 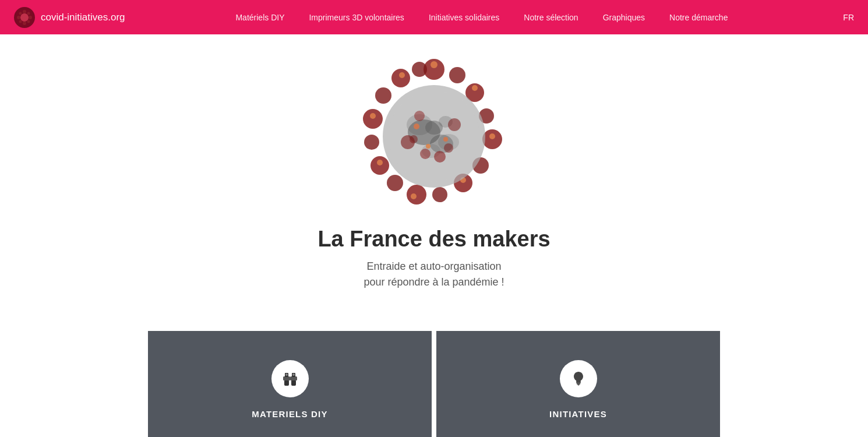 What do you see at coordinates (290, 379) in the screenshot?
I see `card-icon-wrapper-diy` at bounding box center [290, 379].